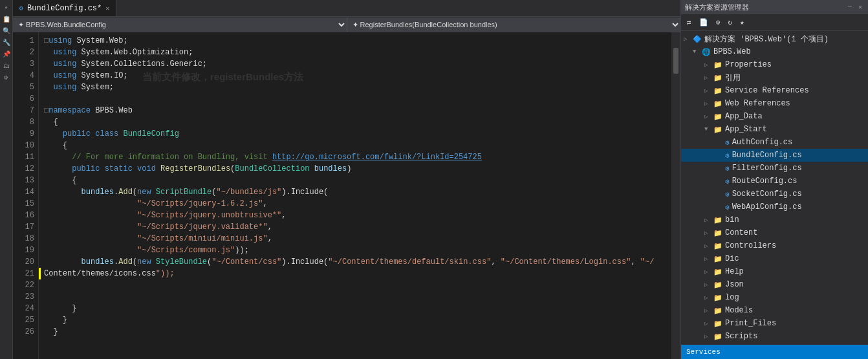 The height and width of the screenshot is (359, 868). Describe the element at coordinates (718, 22) in the screenshot. I see `se-tool-props: ⚙` at that location.